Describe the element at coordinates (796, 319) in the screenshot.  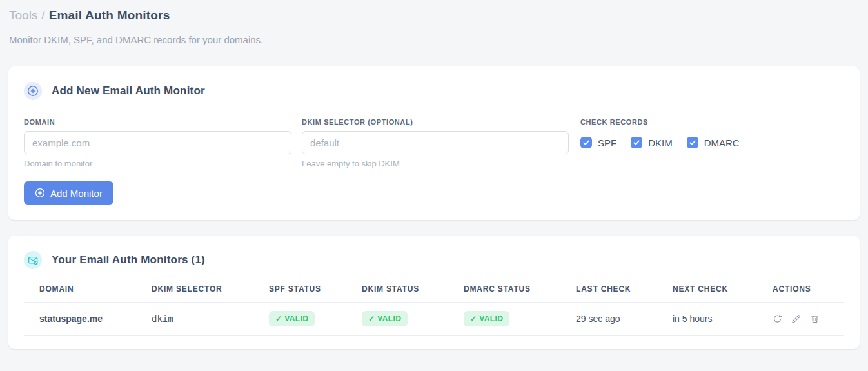
I see `edit-button` at that location.